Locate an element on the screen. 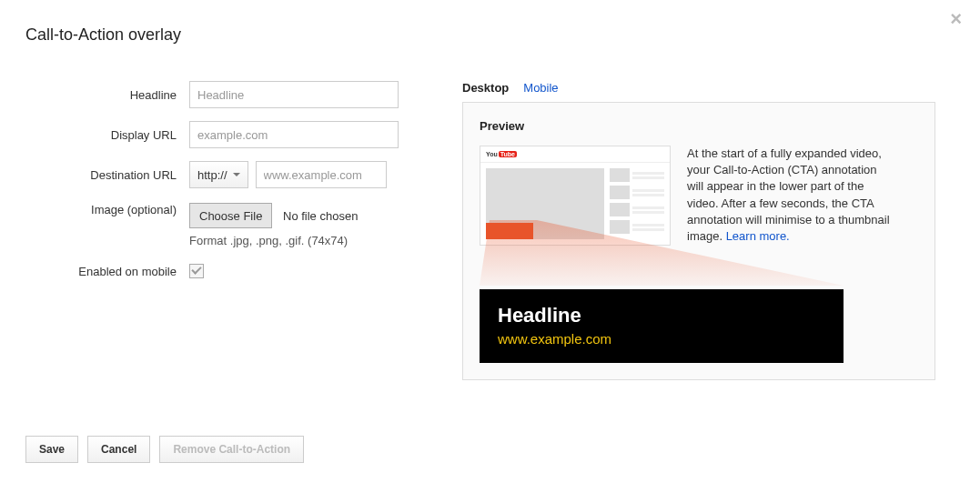 This screenshot has width=980, height=483. headline-label: Headline is located at coordinates (107, 95).